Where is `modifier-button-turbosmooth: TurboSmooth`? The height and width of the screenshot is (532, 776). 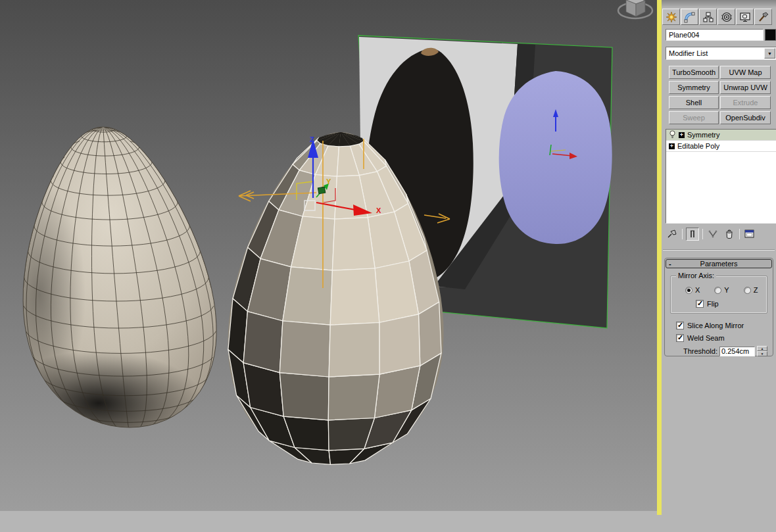
modifier-button-turbosmooth: TurboSmooth is located at coordinates (694, 72).